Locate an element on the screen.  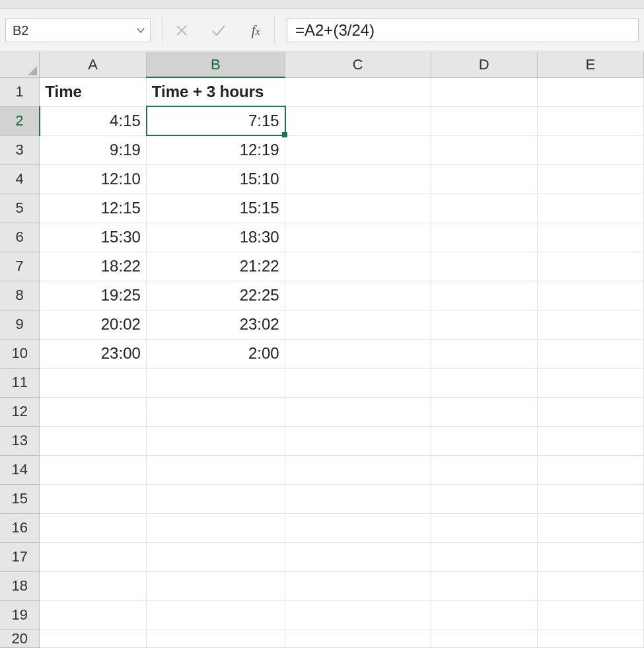
cell-D18 is located at coordinates (483, 586).